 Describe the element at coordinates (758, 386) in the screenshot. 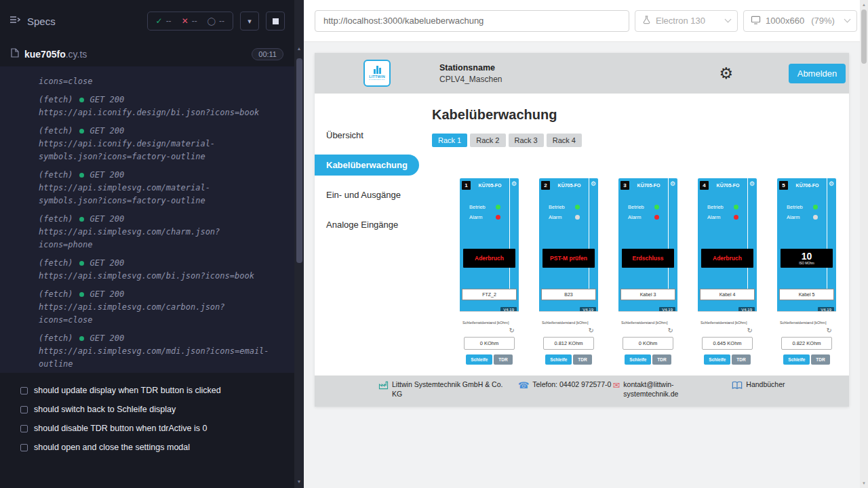

I see `footer-manuals: Handbücher` at that location.